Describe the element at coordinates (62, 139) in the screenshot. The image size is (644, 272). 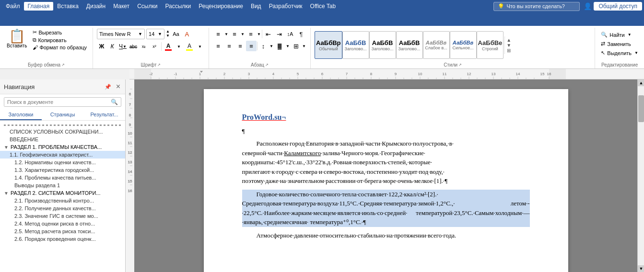
I see `tree-item-intro: ВВЕДЕНИЕ` at that location.